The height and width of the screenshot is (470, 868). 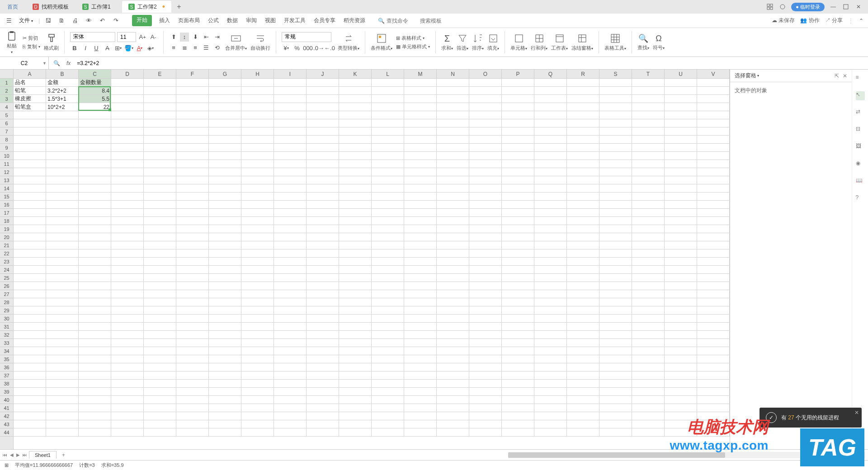 What do you see at coordinates (24, 63) in the screenshot?
I see `name-box-input` at bounding box center [24, 63].